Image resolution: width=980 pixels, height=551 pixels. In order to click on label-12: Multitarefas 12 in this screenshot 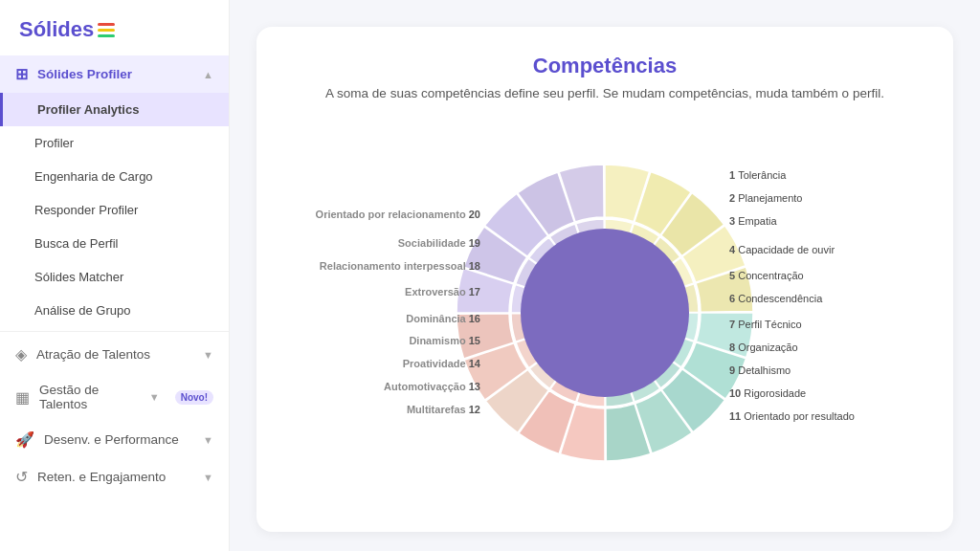, I will do `click(444, 409)`.